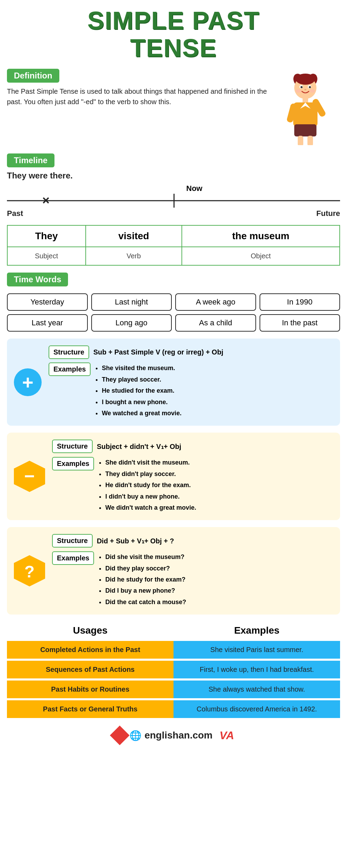  Describe the element at coordinates (142, 368) in the screenshot. I see `list-item: She visited the museum.` at that location.